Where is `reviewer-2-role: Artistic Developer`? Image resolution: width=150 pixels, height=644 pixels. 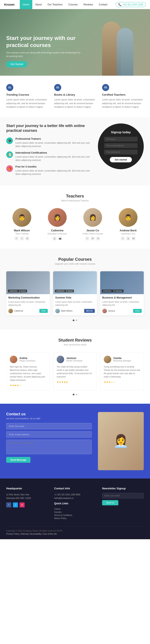
reviewer-2-role: Artistic Developer is located at coordinates (74, 361).